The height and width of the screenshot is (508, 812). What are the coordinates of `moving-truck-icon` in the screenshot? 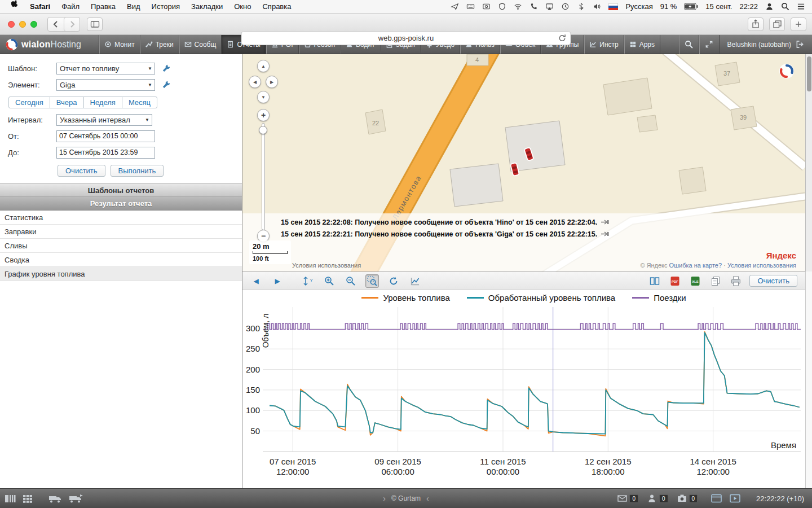 It's located at (76, 499).